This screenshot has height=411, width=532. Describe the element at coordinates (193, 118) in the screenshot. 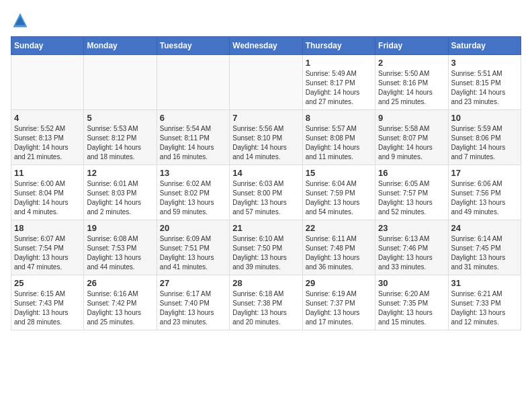

I see `day-number: 6` at that location.